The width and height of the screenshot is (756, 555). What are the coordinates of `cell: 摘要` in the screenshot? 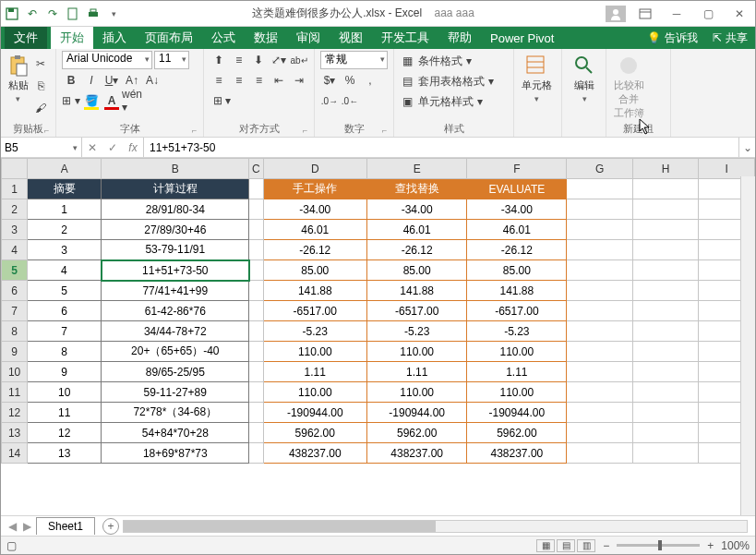 It's located at (65, 189).